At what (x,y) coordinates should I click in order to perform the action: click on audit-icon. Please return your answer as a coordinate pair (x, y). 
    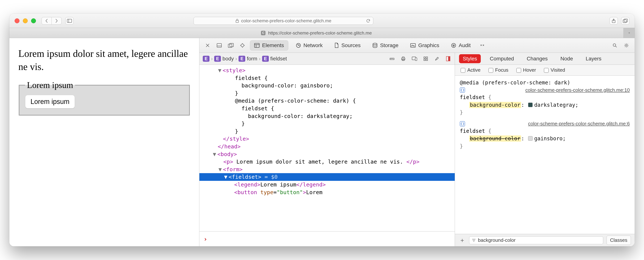
    Looking at the image, I should click on (454, 46).